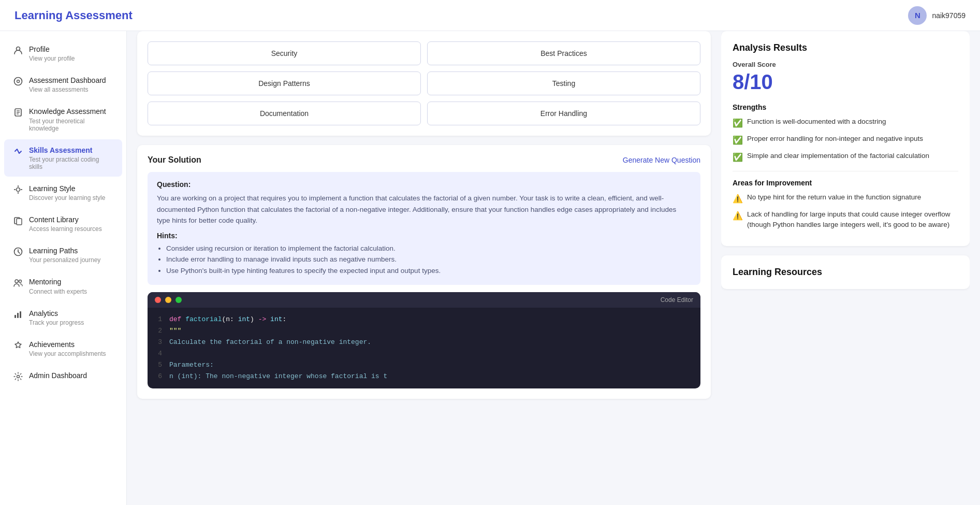 Image resolution: width=980 pixels, height=505 pixels. Describe the element at coordinates (67, 354) in the screenshot. I see `sidebar-item-subtitle: View your accomplishments` at that location.